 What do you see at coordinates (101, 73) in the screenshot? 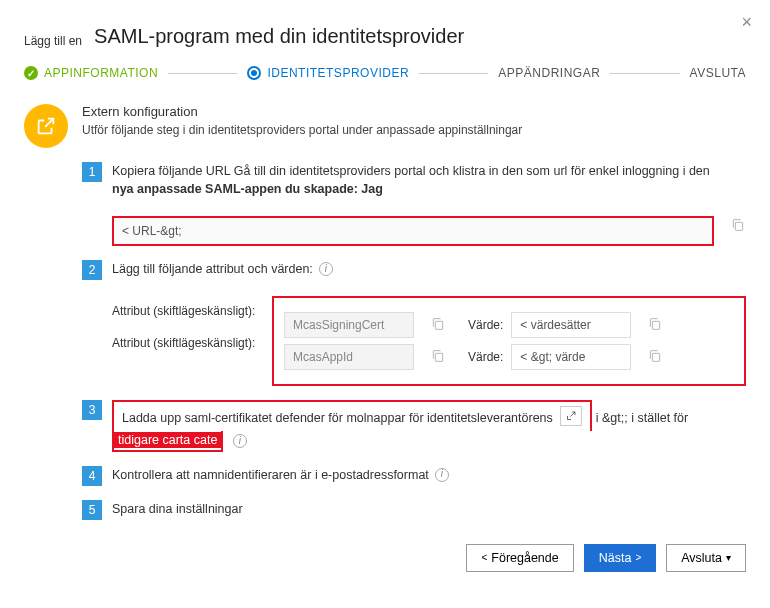
I see `step-label: APPINFORMATION` at bounding box center [101, 73].